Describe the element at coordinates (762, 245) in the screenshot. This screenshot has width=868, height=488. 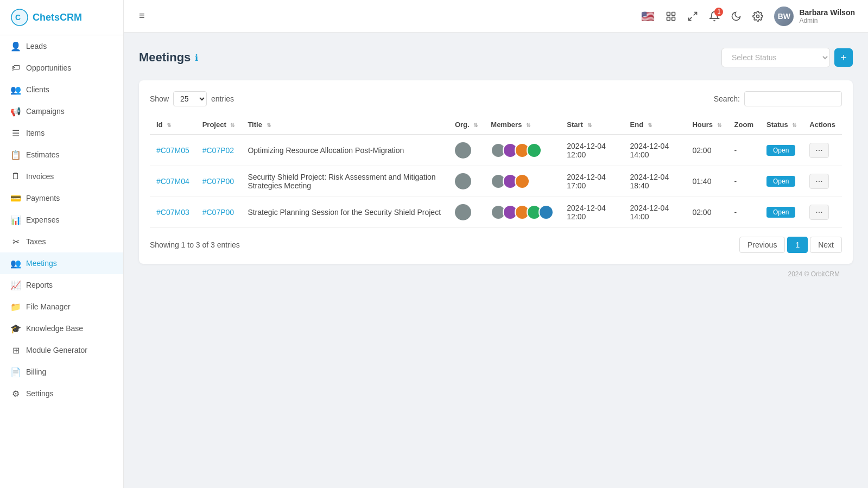
I see `previous-button: Previous` at that location.